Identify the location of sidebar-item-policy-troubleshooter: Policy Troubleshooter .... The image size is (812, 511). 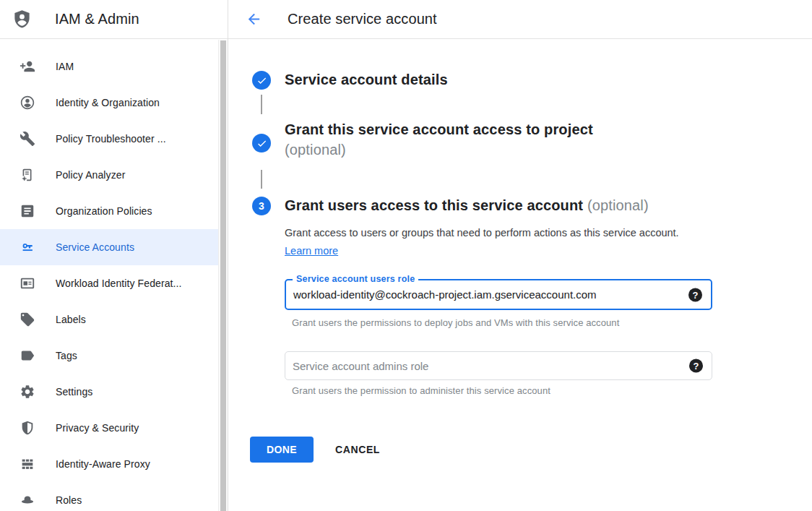
(109, 139).